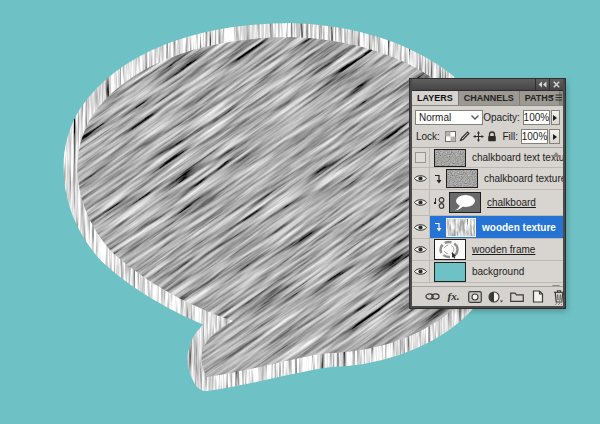 This screenshot has width=600, height=424. I want to click on layer-name: chalkboard, so click(512, 202).